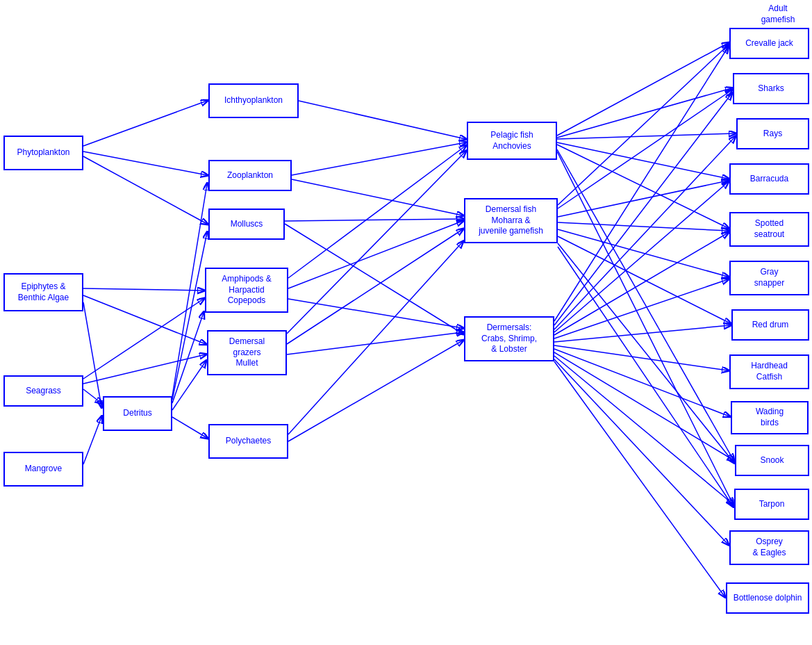  I want to click on node-bottlenose_dolphin: Bottlenose dolphin, so click(768, 598).